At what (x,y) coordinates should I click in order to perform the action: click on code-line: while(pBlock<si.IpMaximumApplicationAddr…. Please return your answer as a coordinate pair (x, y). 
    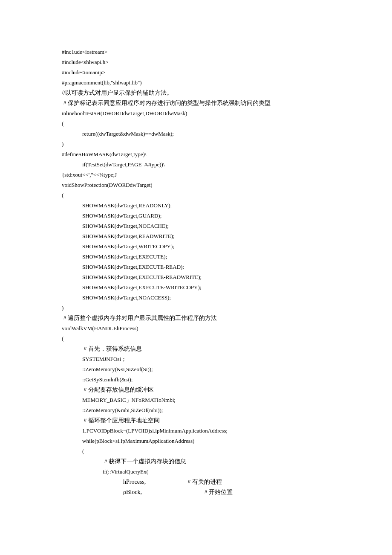
    Looking at the image, I should click on (198, 441).